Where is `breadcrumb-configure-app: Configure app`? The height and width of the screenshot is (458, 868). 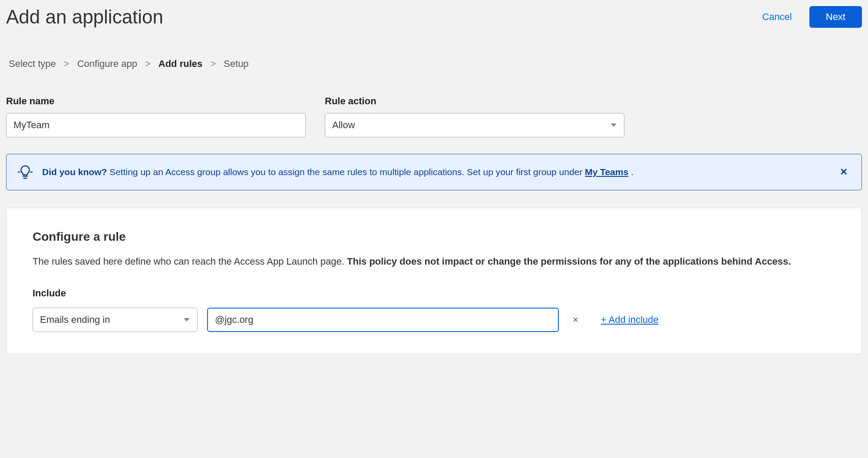
breadcrumb-configure-app: Configure app is located at coordinates (107, 64).